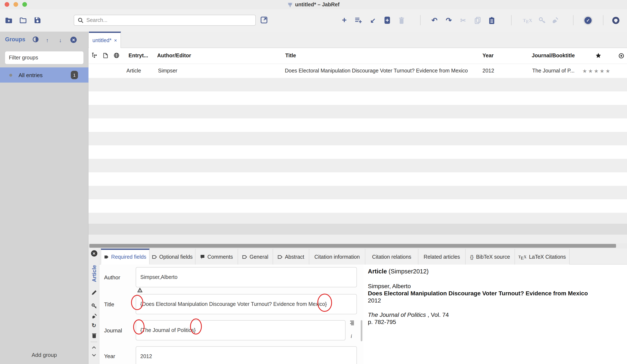 Image resolution: width=627 pixels, height=364 pixels. I want to click on cleanup-entry-icon, so click(94, 316).